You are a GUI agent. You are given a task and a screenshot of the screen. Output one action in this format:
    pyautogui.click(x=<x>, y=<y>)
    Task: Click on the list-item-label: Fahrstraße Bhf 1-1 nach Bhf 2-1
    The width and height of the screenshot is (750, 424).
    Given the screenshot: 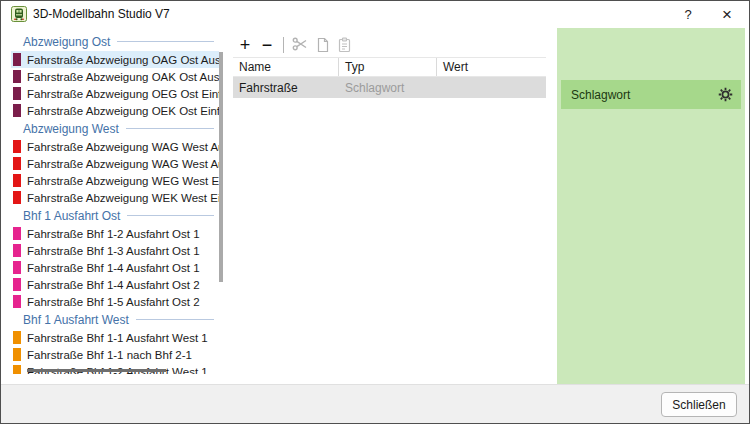 What is the action you would take?
    pyautogui.click(x=110, y=355)
    